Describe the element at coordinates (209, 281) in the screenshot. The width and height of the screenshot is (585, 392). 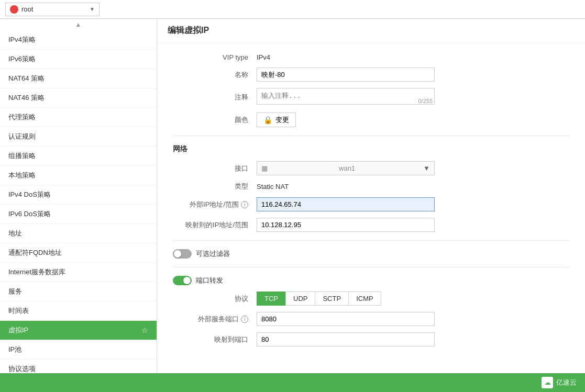
I see `port-forward-label: 端口转发` at that location.